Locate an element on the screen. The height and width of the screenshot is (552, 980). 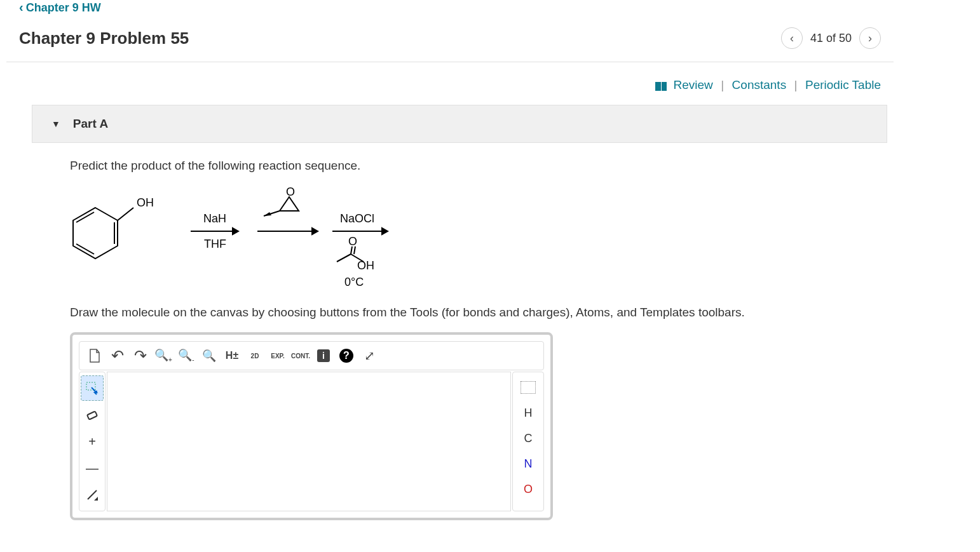
new-document-button is located at coordinates (95, 356).